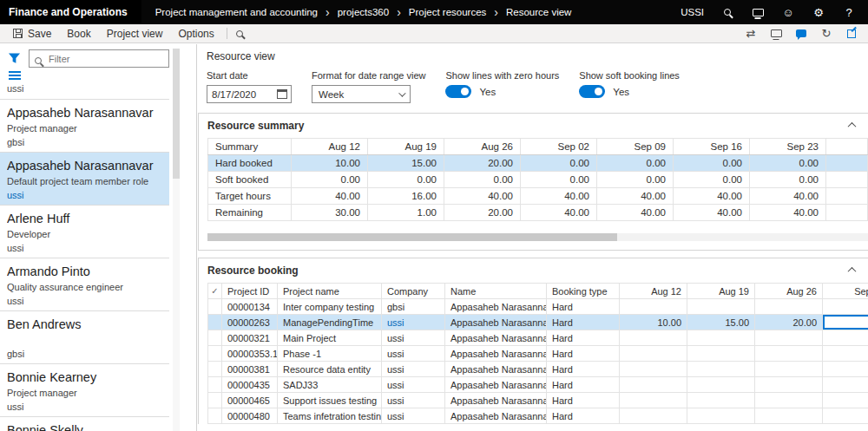 The image size is (868, 431). What do you see at coordinates (85, 284) in the screenshot?
I see `resource-list-item: Armando PintoQuality assurance engineeru…` at bounding box center [85, 284].